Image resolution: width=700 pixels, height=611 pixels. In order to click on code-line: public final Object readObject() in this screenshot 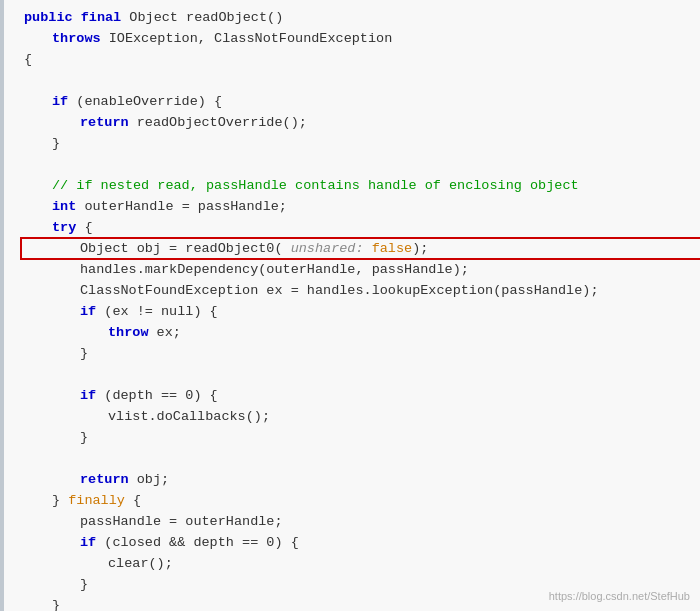, I will do `click(356, 18)`.